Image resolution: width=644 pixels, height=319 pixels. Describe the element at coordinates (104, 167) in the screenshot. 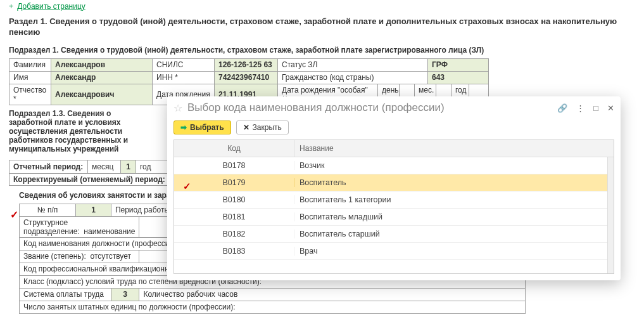

I see `period-month-label: месяц` at that location.